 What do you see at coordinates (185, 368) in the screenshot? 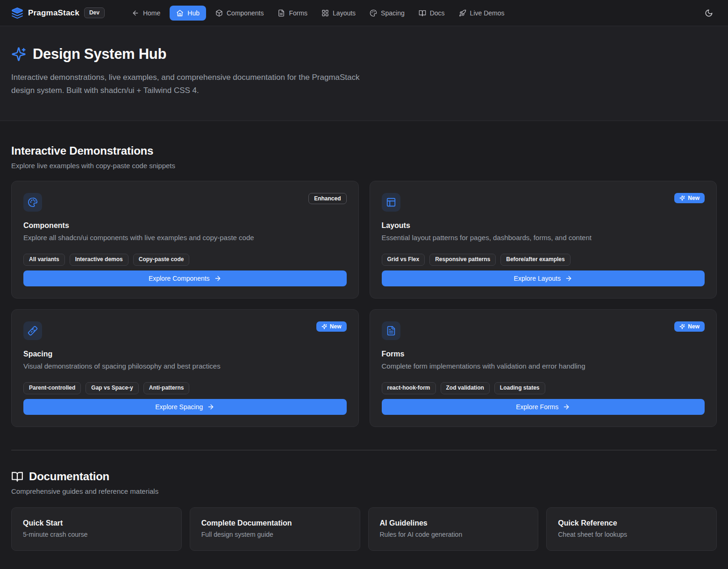
I see `feature-card-spacing: New Spacing Visual demonstrations of spa…` at bounding box center [185, 368].